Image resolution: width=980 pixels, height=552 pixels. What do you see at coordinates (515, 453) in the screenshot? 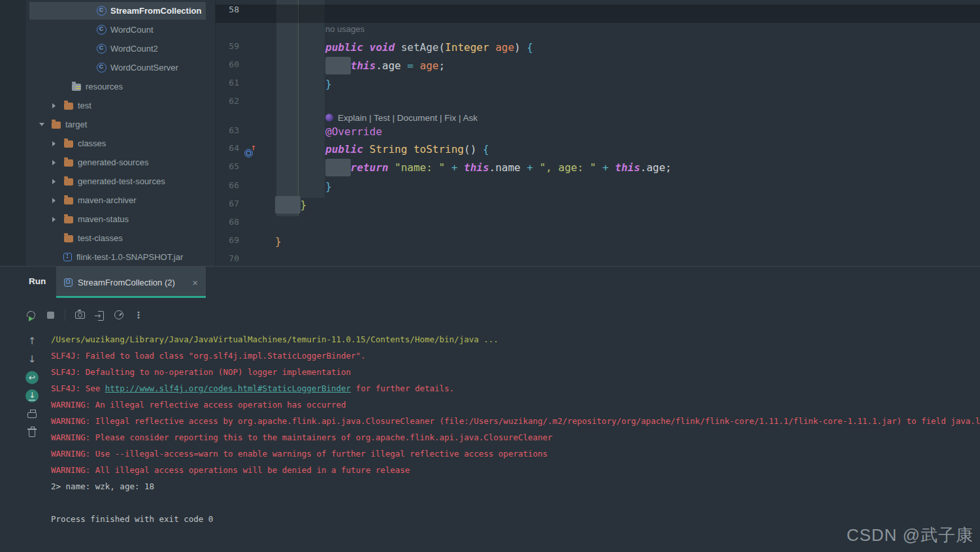
I see `console-line: WARNING: Use --illegal-access=warn to en…` at bounding box center [515, 453].